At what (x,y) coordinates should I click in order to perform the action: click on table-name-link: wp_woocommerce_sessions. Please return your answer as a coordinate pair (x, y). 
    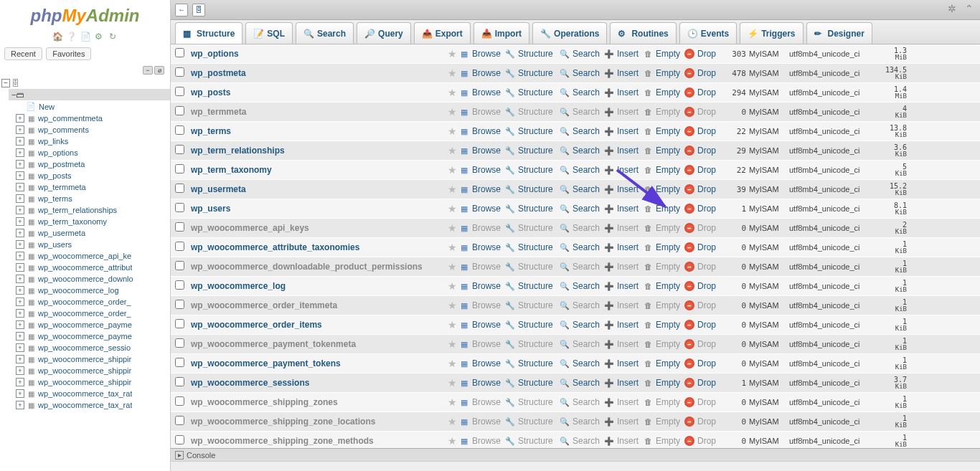
    Looking at the image, I should click on (316, 383).